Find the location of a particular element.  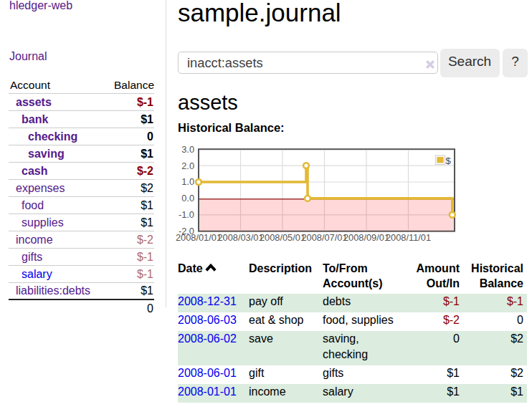

svg-text: 2008/09/01 is located at coordinates (366, 238).